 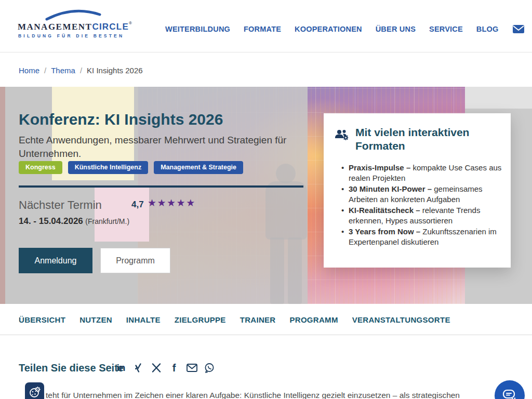 I want to click on tag-kuenstliche-intelligenz: Künstliche Intelligenz, so click(x=108, y=167).